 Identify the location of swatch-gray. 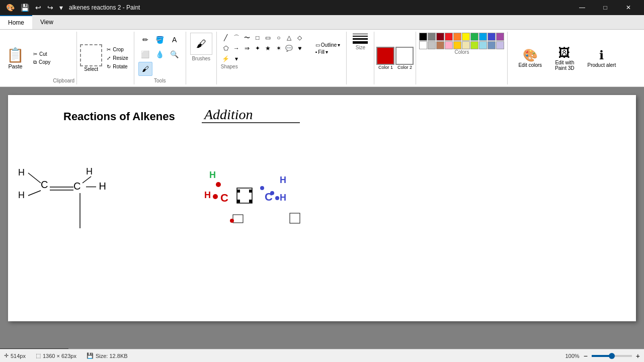
(432, 37).